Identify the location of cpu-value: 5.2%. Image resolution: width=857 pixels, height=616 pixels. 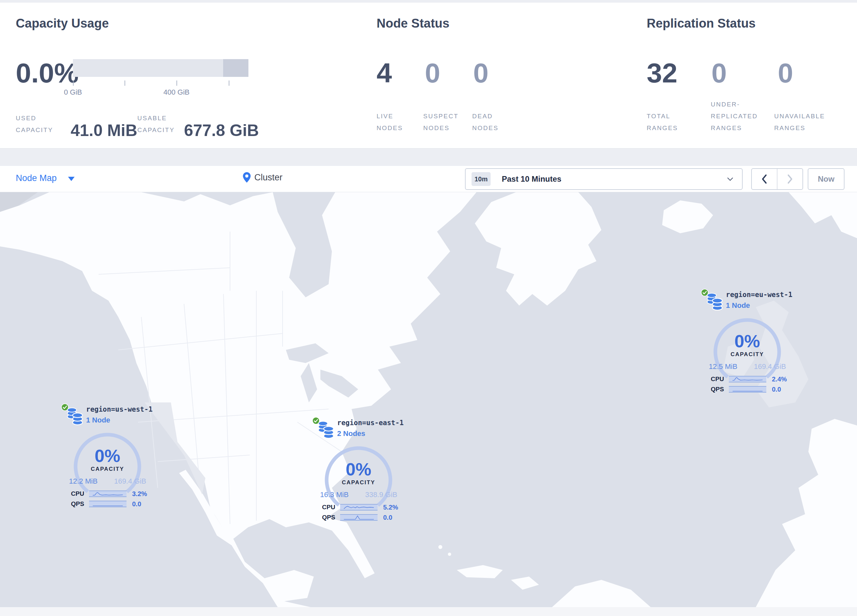
(391, 508).